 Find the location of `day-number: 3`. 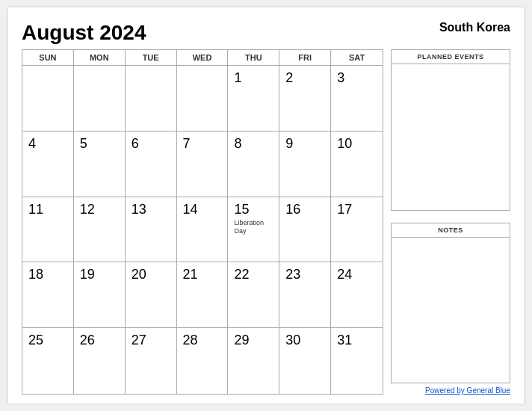

day-number: 3 is located at coordinates (341, 78).